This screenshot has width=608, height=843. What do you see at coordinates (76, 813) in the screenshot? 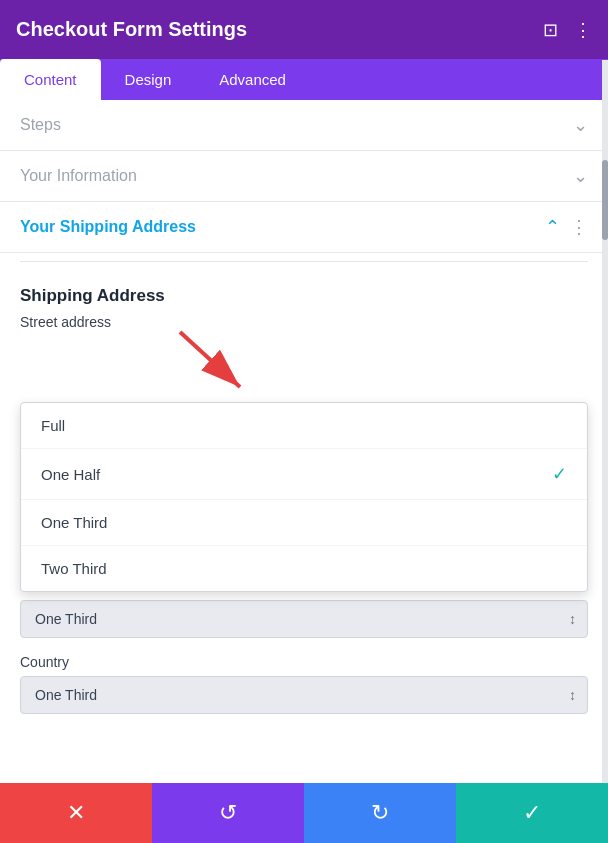
I see `cancel-icon: ✕` at bounding box center [76, 813].